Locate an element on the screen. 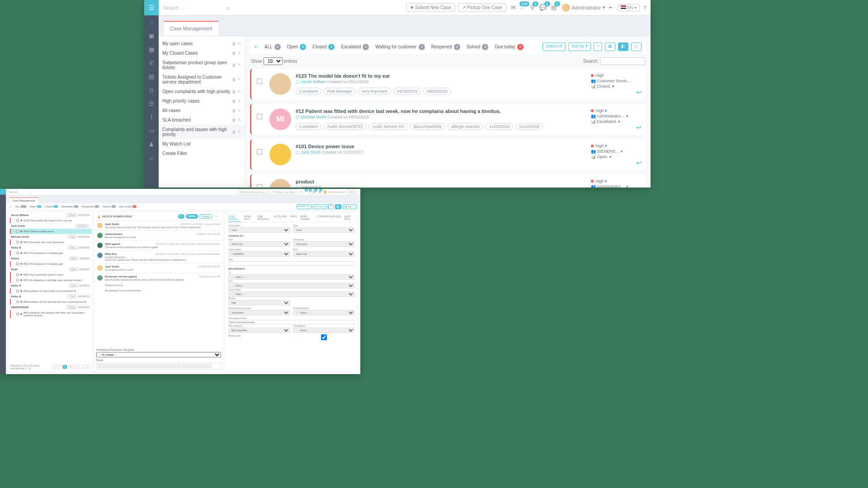  more-icon: ⋯ is located at coordinates (217, 216).